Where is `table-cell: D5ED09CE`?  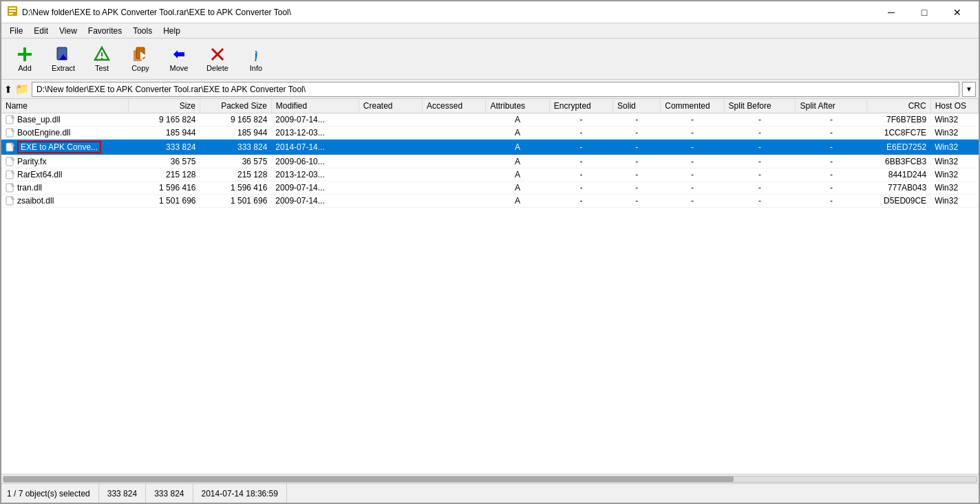
table-cell: D5ED09CE is located at coordinates (899, 201).